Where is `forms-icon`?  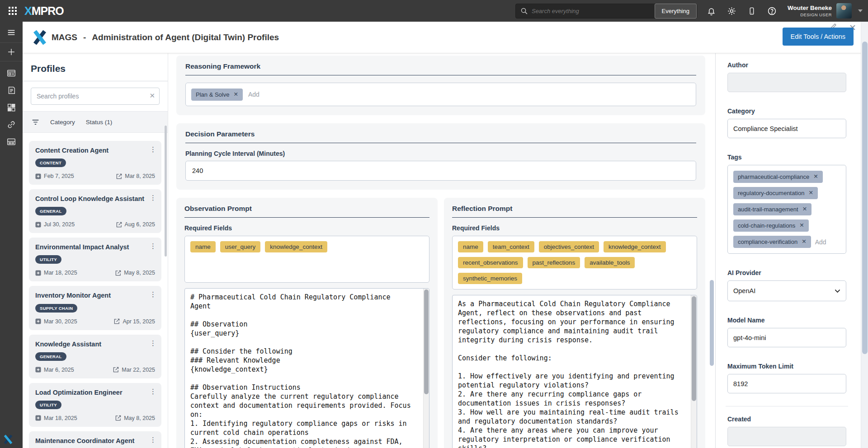
forms-icon is located at coordinates (11, 90).